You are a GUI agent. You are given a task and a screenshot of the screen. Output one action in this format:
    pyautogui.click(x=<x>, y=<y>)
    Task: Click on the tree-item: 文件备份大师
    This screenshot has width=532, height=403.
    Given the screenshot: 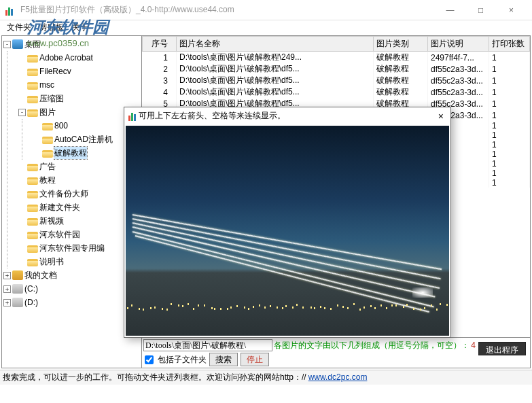 What is the action you would take?
    pyautogui.click(x=64, y=194)
    